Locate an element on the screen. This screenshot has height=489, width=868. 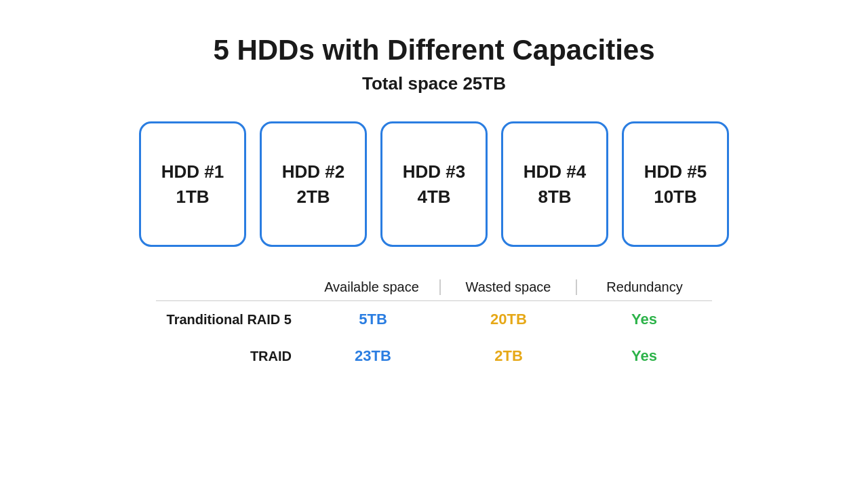
hdd-label-1: HDD #1 1TB is located at coordinates (193, 184).